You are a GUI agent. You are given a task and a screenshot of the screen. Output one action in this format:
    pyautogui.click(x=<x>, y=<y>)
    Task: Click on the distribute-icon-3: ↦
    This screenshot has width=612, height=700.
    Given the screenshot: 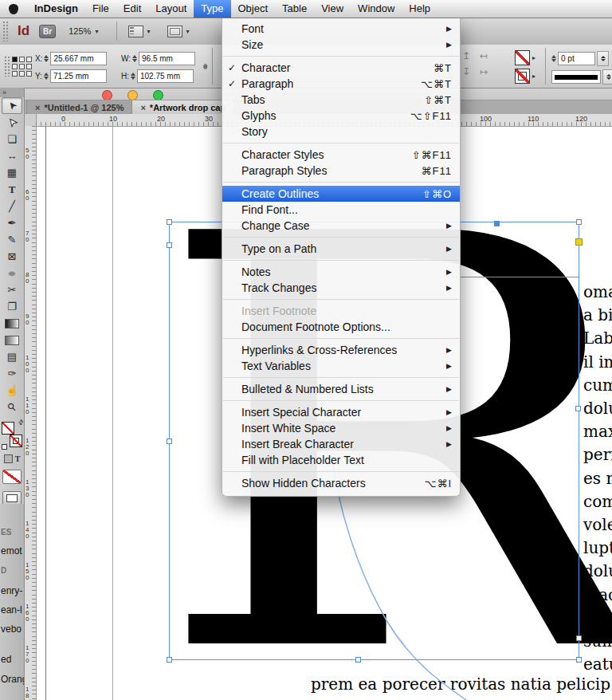 What is the action you would take?
    pyautogui.click(x=484, y=74)
    